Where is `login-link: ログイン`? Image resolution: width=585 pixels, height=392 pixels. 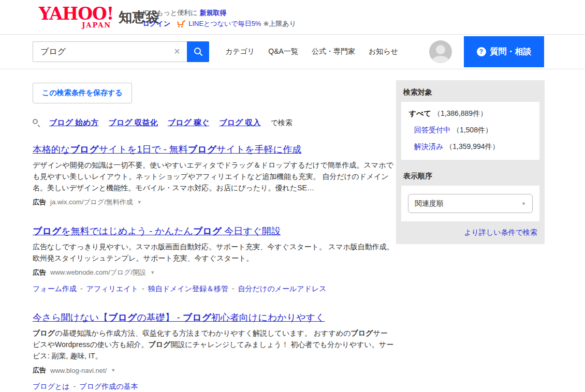 login-link: ログイン is located at coordinates (156, 24).